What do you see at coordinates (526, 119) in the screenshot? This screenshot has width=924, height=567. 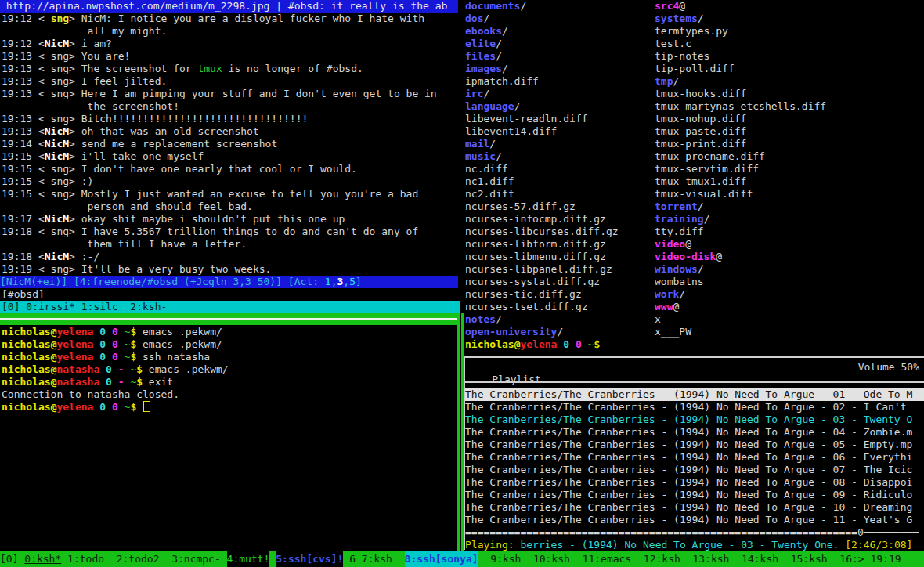 I see `file-entry: libevent-readln.diff` at bounding box center [526, 119].